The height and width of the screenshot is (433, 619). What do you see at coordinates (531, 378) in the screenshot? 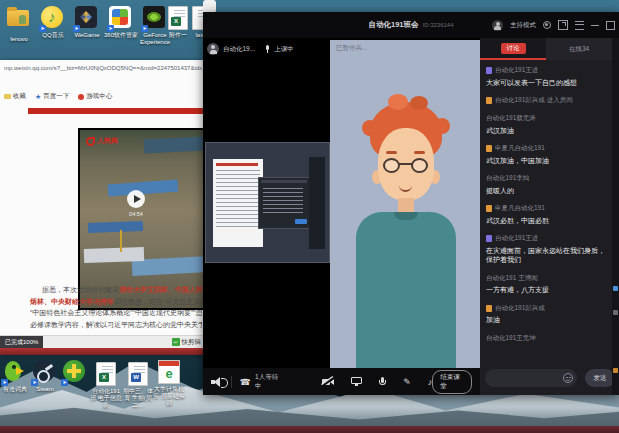
I see `chat-input` at bounding box center [531, 378].